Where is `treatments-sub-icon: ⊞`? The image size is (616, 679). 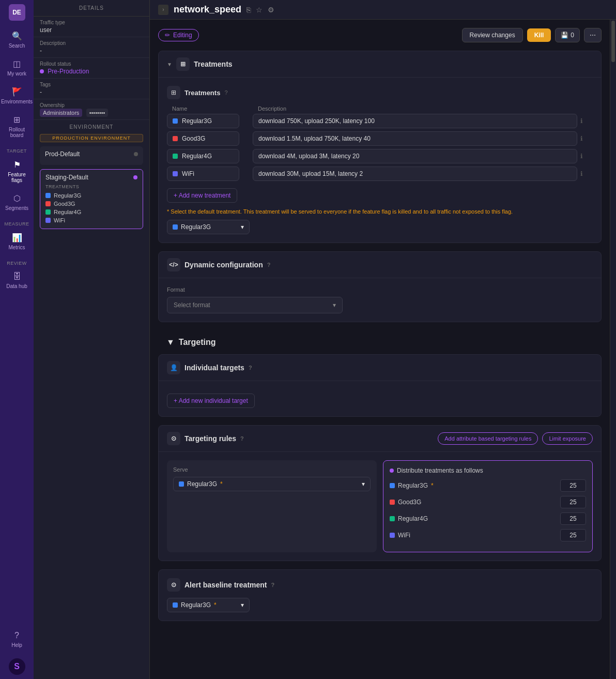 treatments-sub-icon: ⊞ is located at coordinates (174, 93).